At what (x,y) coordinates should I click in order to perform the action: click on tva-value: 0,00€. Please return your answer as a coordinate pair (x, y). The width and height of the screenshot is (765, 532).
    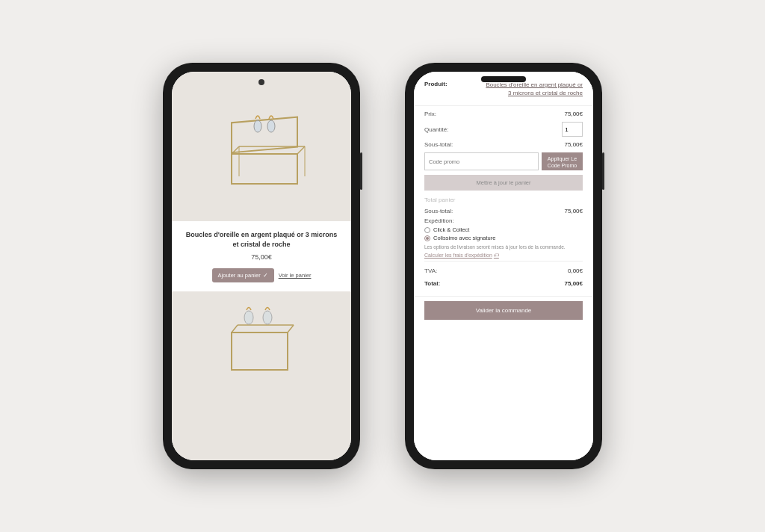
    Looking at the image, I should click on (575, 270).